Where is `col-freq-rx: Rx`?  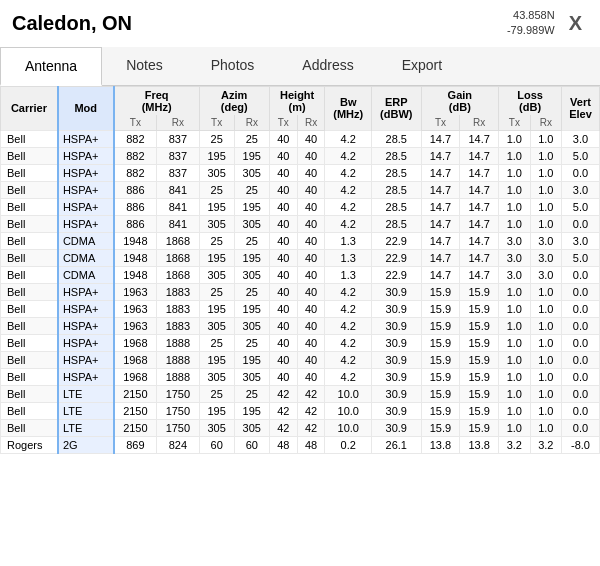 col-freq-rx: Rx is located at coordinates (178, 123).